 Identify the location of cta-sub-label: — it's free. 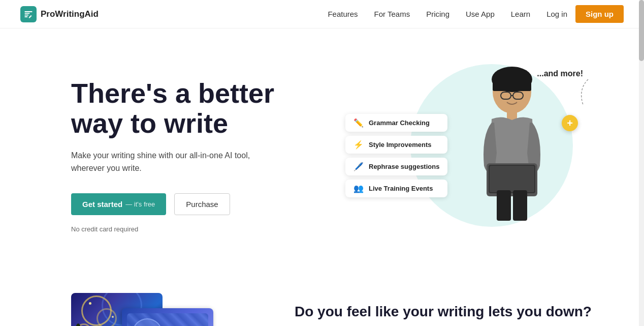
(140, 204).